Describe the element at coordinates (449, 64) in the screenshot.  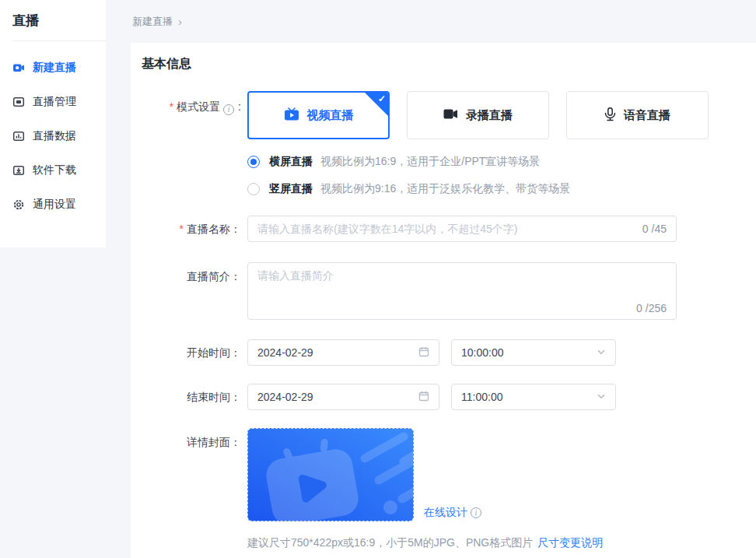
I see `section-title: 基本信息` at that location.